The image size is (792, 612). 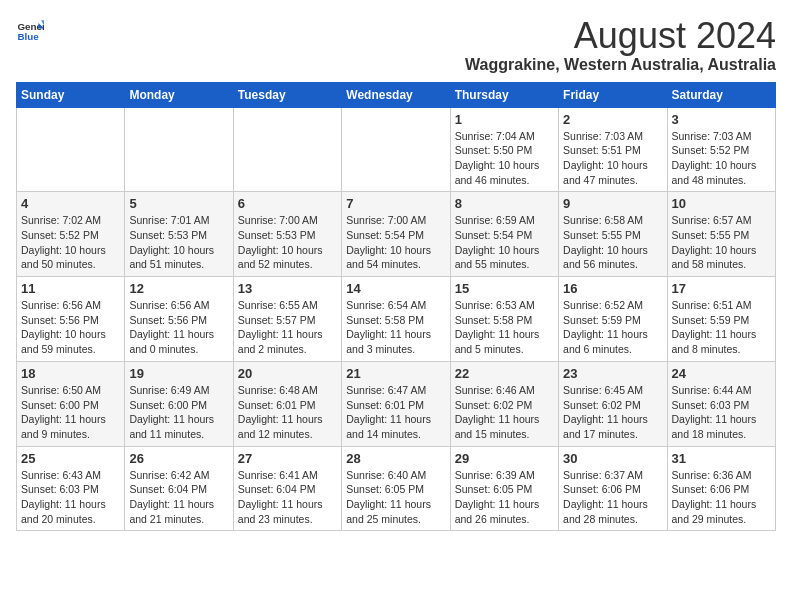 What do you see at coordinates (396, 242) in the screenshot?
I see `day-info: Sunrise: 7:00 AM Sunset: 5:54 PM Dayligh…` at bounding box center [396, 242].